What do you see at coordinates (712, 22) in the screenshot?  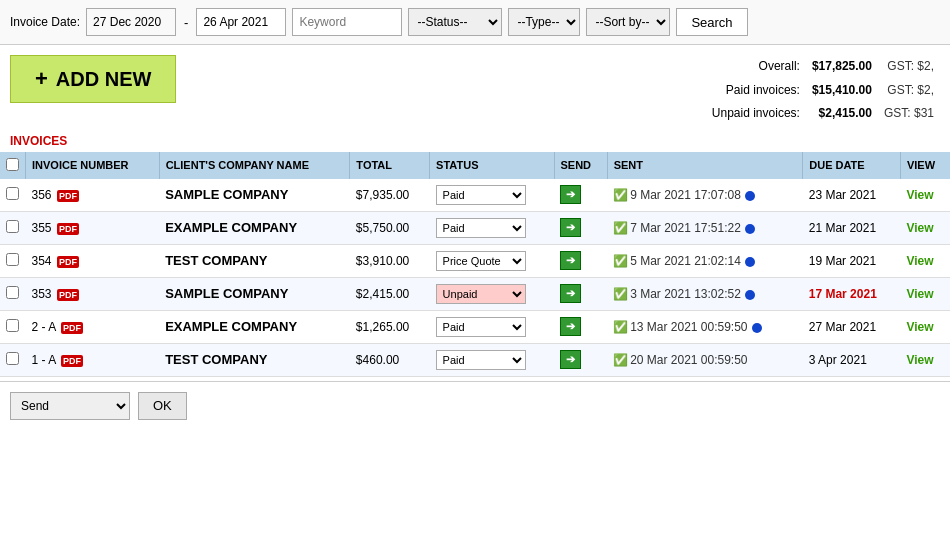 I see `search-button: Search` at bounding box center [712, 22].